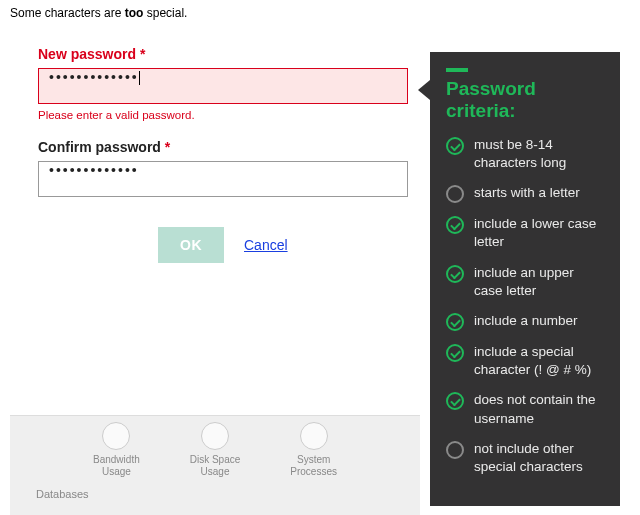  I want to click on footer-item: BandwidthUsage, so click(116, 450).